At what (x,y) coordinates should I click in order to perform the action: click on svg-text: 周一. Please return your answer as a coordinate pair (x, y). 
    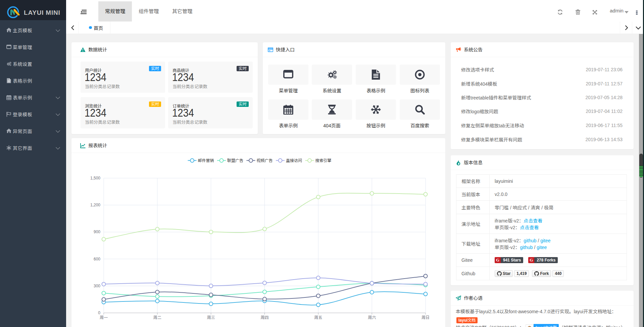
    Looking at the image, I should click on (104, 318).